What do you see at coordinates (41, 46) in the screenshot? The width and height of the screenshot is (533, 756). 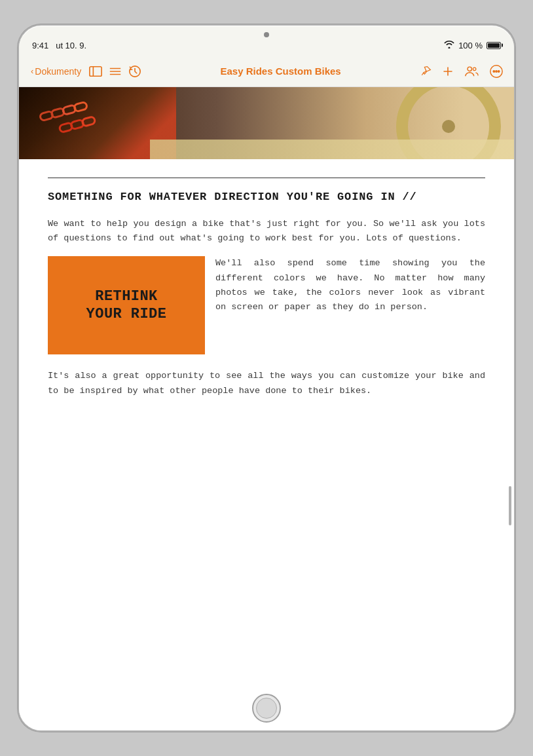 I see `time-display: 9:41` at bounding box center [41, 46].